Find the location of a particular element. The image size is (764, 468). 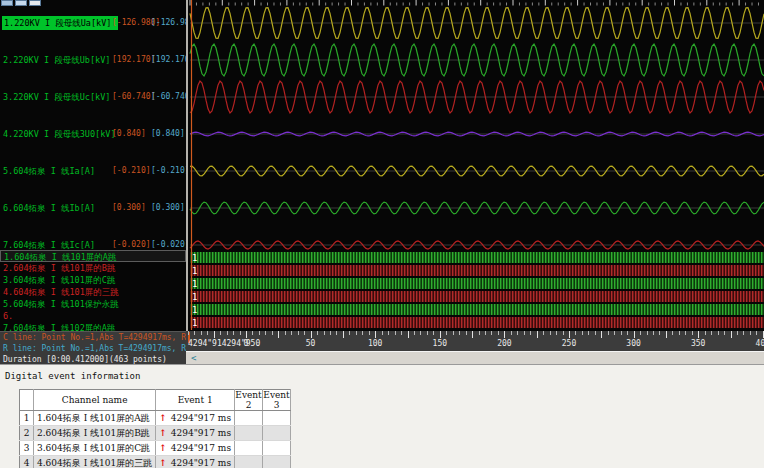

time-axis: 4294"914294"950 050100150200250300350400 is located at coordinates (475, 341).